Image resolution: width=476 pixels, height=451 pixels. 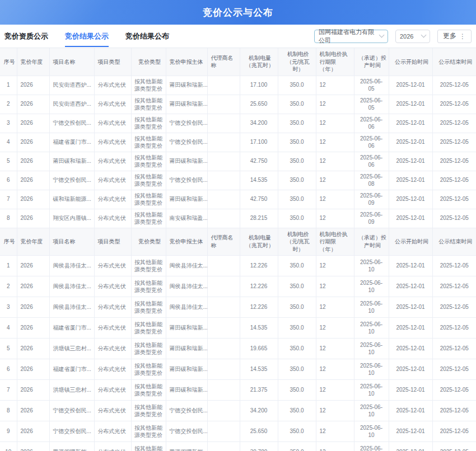 I want to click on column-header: 项目名称, so click(x=72, y=242).